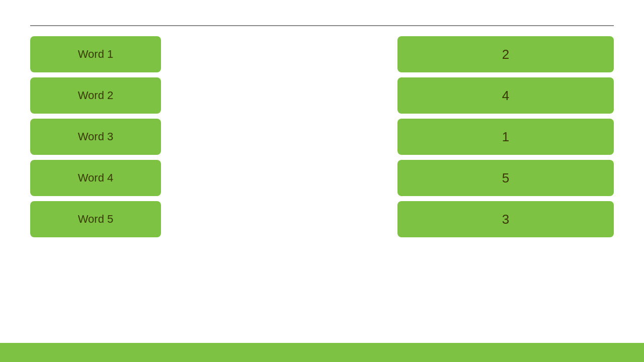 The width and height of the screenshot is (644, 362). I want to click on page-title, so click(322, 13).